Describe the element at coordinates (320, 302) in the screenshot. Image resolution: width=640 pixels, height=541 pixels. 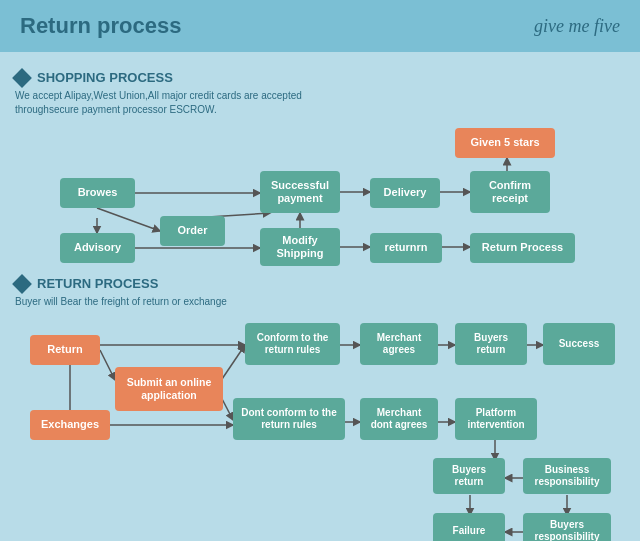
I see `return-desc: Buyer will Bear the freight of return or…` at that location.